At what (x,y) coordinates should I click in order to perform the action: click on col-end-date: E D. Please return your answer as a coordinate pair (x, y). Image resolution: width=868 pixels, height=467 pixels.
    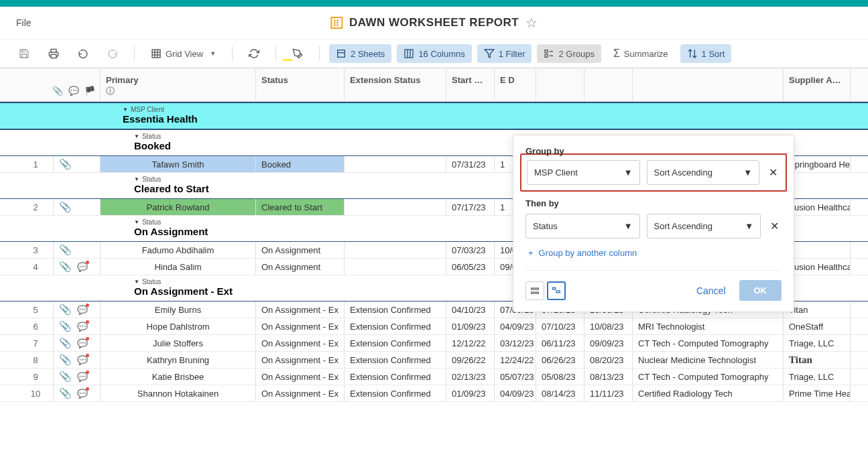
    Looking at the image, I should click on (515, 84).